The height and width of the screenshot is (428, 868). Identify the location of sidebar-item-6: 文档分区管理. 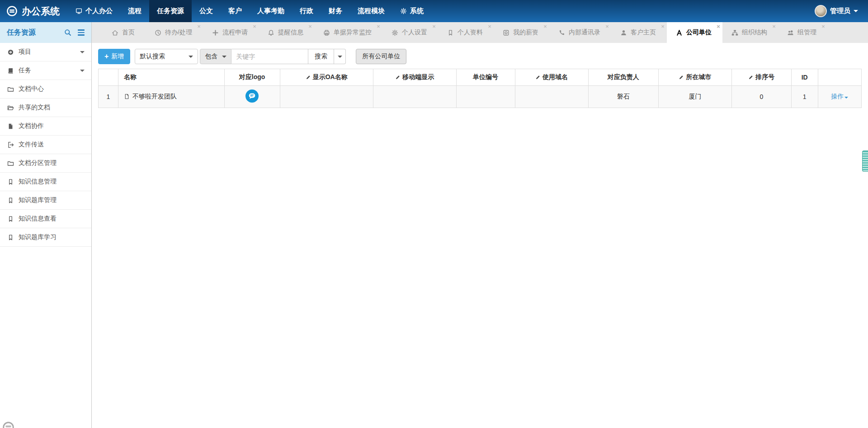
(46, 164).